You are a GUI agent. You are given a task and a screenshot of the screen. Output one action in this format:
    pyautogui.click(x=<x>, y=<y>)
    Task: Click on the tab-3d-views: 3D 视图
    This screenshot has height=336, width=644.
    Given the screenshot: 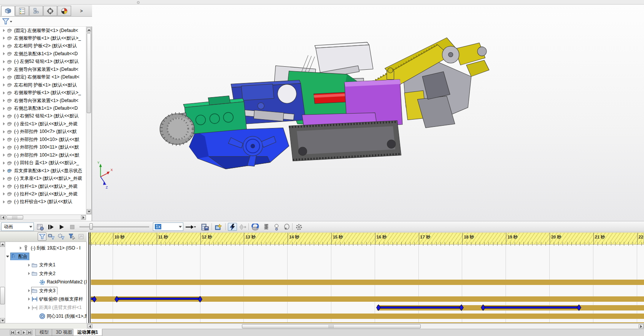 What is the action you would take?
    pyautogui.click(x=64, y=333)
    